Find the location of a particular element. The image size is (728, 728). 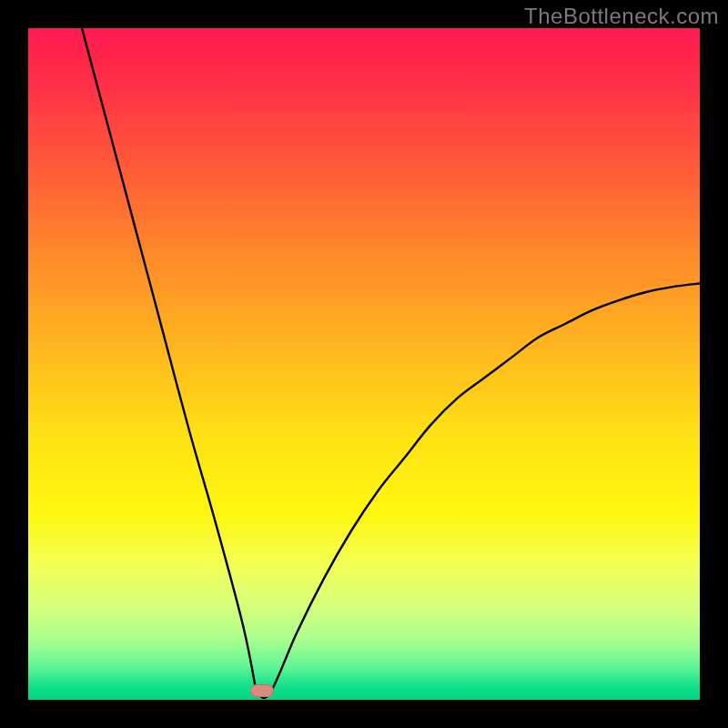

watermark-text: TheBottleneck.com is located at coordinates (622, 16).